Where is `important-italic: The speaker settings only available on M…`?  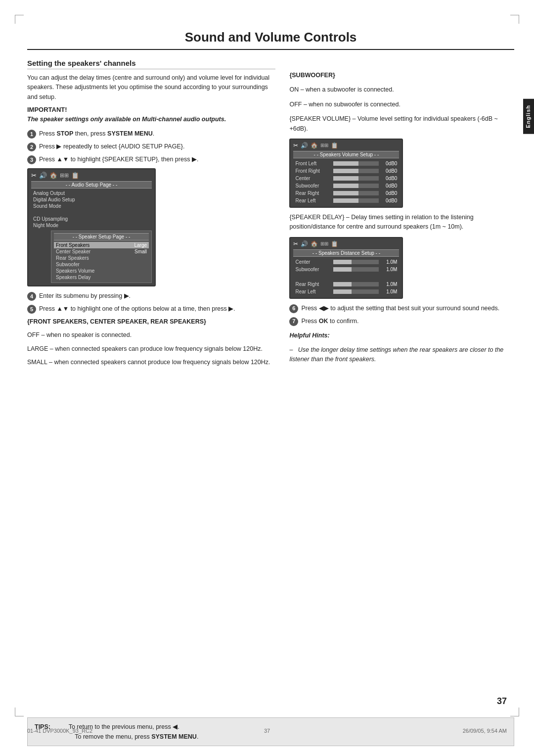
important-italic: The speaker settings only available on M… is located at coordinates (151, 120).